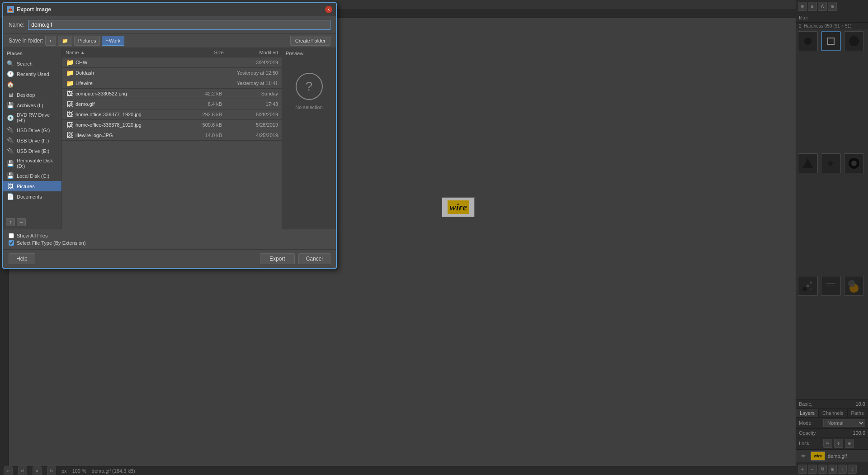 The width and height of the screenshot is (868, 475). Describe the element at coordinates (172, 73) in the screenshot. I see `file-item-dotdash: 📁 Dotdash Yesterday at 12:50` at that location.